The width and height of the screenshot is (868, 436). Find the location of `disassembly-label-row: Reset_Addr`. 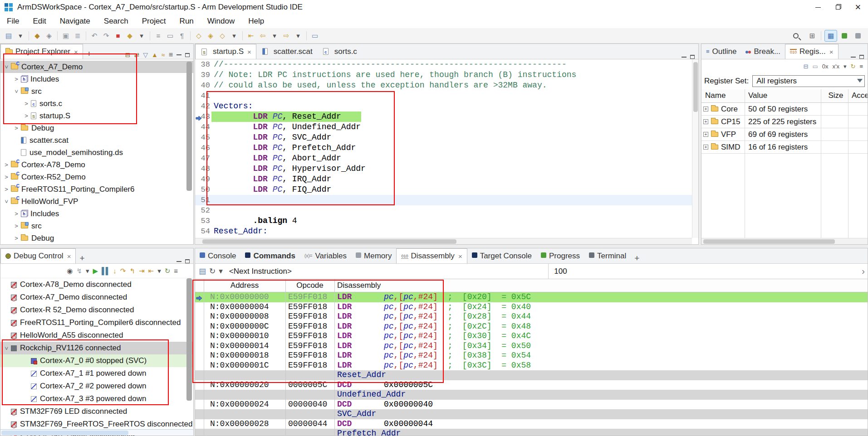

disassembly-label-row: Reset_Addr is located at coordinates (531, 375).